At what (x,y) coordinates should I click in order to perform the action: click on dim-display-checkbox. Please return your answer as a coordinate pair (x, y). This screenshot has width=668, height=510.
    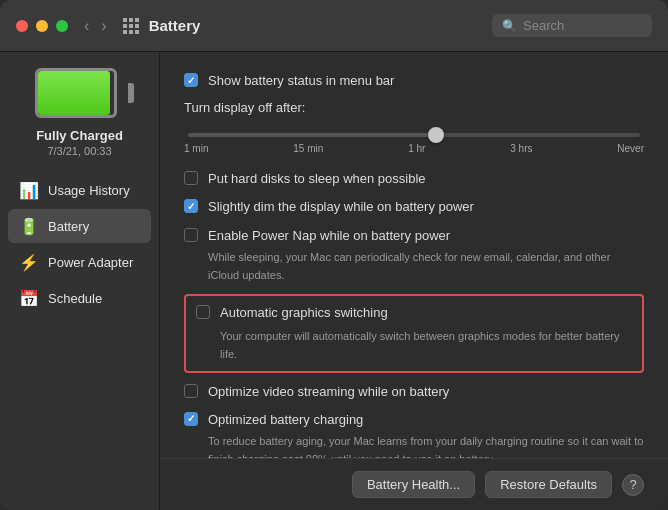
    Looking at the image, I should click on (191, 206).